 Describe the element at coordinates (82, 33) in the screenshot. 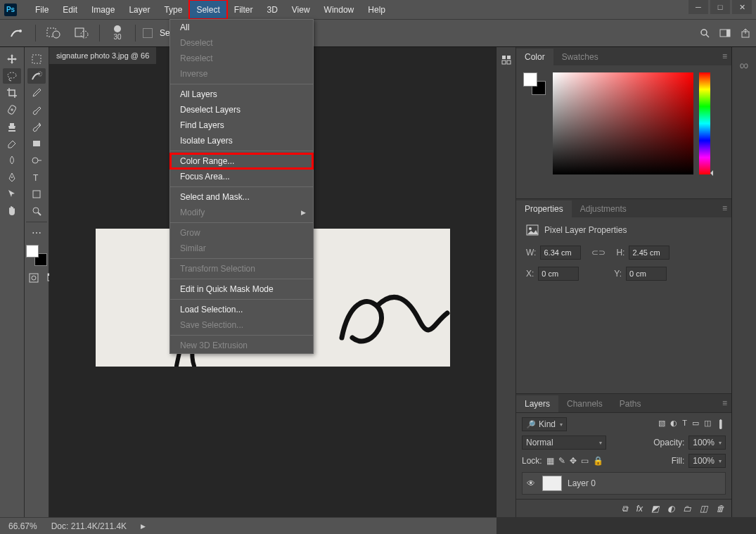

I see `selection-sub-icon` at that location.